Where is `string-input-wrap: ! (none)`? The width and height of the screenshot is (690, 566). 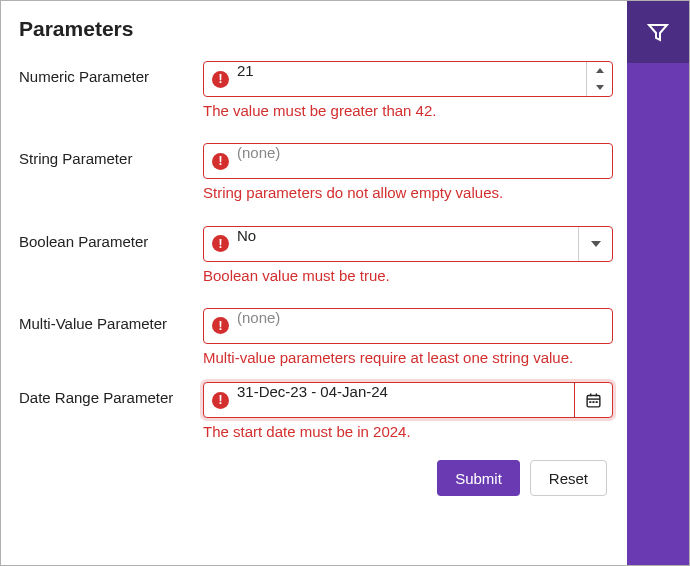
string-input-wrap: ! (none) is located at coordinates (408, 161).